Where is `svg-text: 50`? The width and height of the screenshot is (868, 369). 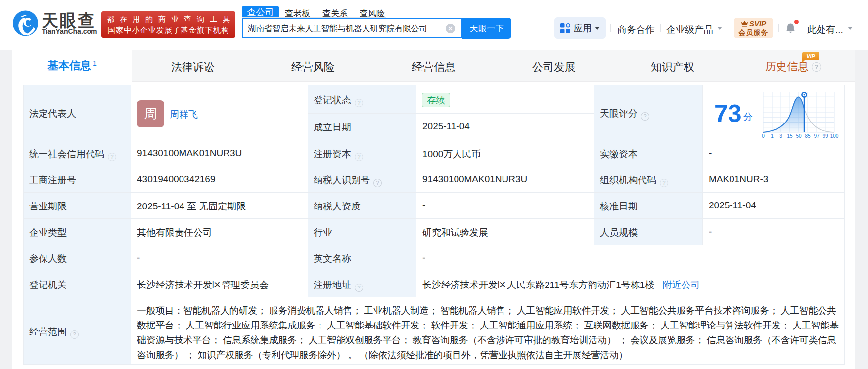
svg-text: 50 is located at coordinates (799, 136).